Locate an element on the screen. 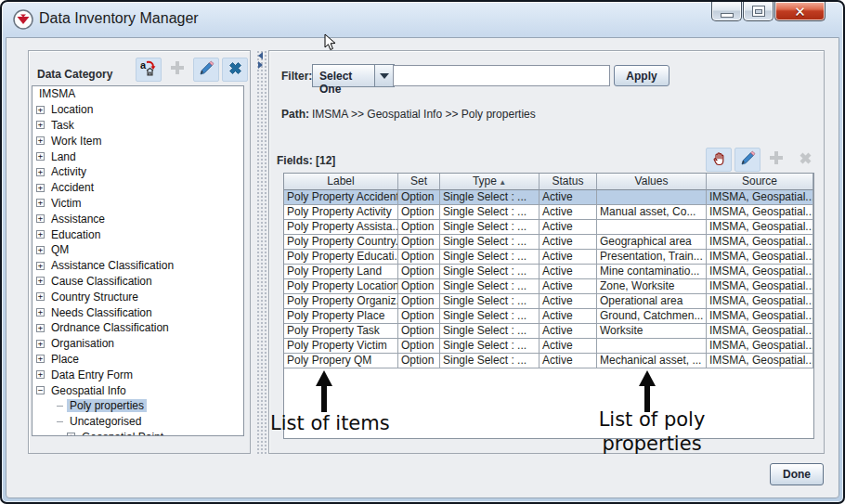 The width and height of the screenshot is (845, 504). tree-item-assistance-classification: +Assistance Classification is located at coordinates (137, 265).